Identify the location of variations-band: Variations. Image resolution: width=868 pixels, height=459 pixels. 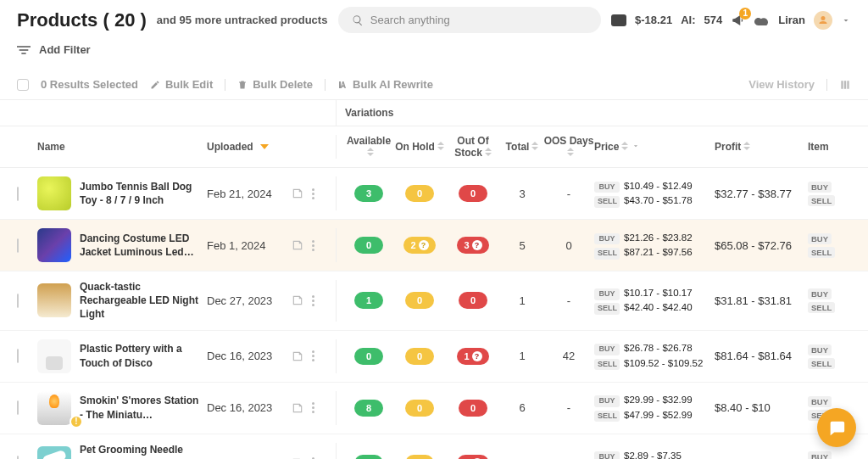
(434, 114).